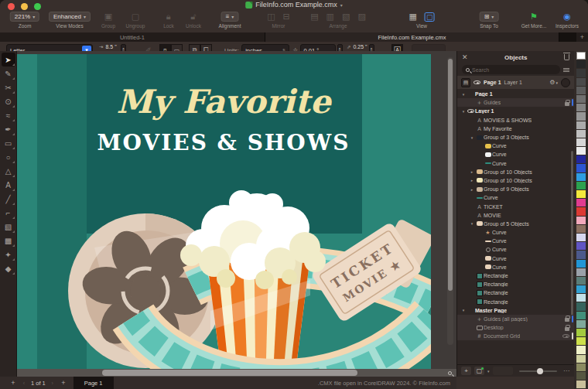 The width and height of the screenshot is (588, 389). What do you see at coordinates (480, 371) in the screenshot?
I see `new-master-layer-button: ▢` at bounding box center [480, 371].